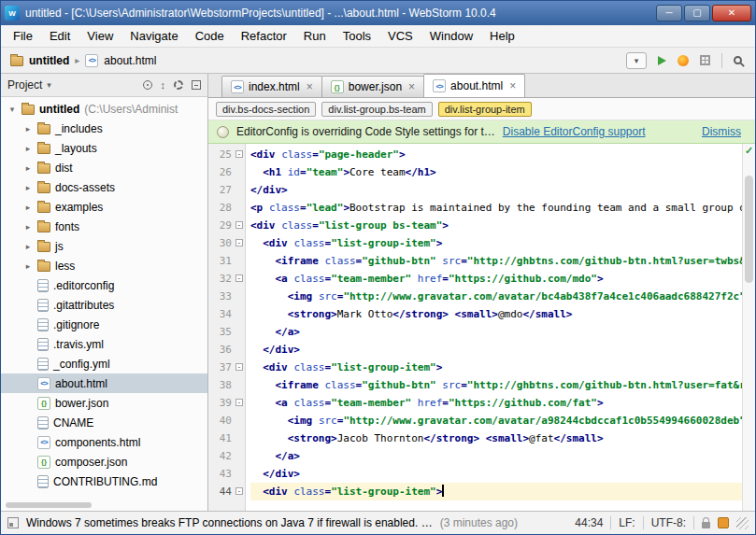 Image resolution: width=756 pixels, height=535 pixels. Describe the element at coordinates (105, 168) in the screenshot. I see `tree-item-dist: ▸dist` at that location.